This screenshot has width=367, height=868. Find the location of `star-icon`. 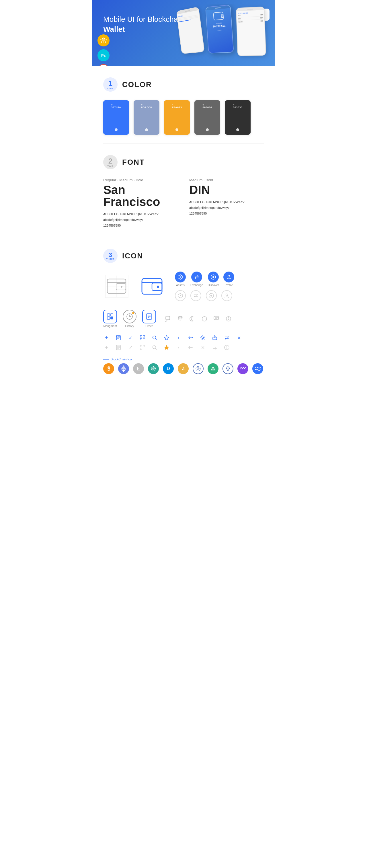

star-icon is located at coordinates (167, 338).